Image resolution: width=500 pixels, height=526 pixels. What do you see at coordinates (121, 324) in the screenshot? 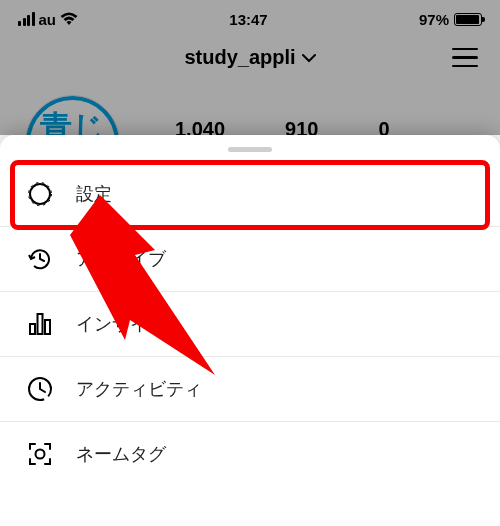
I see `menu-label: インサイト` at bounding box center [121, 324].